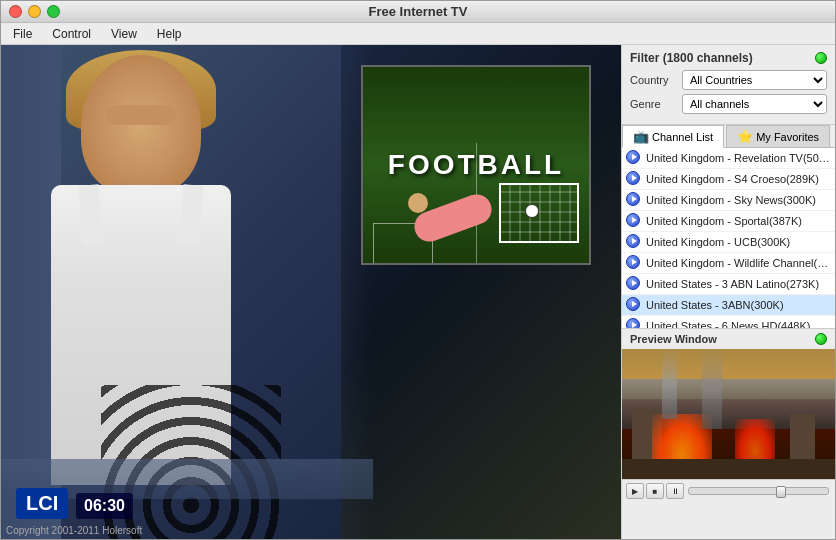 This screenshot has height=540, width=836. What do you see at coordinates (712, 389) in the screenshot?
I see `smoke-col2` at bounding box center [712, 389].